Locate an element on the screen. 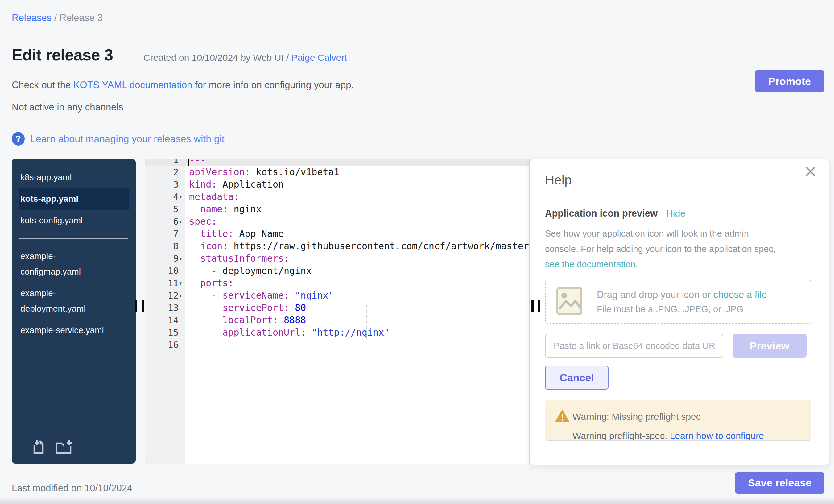 This screenshot has width=834, height=504. line-number: 5 is located at coordinates (165, 209).